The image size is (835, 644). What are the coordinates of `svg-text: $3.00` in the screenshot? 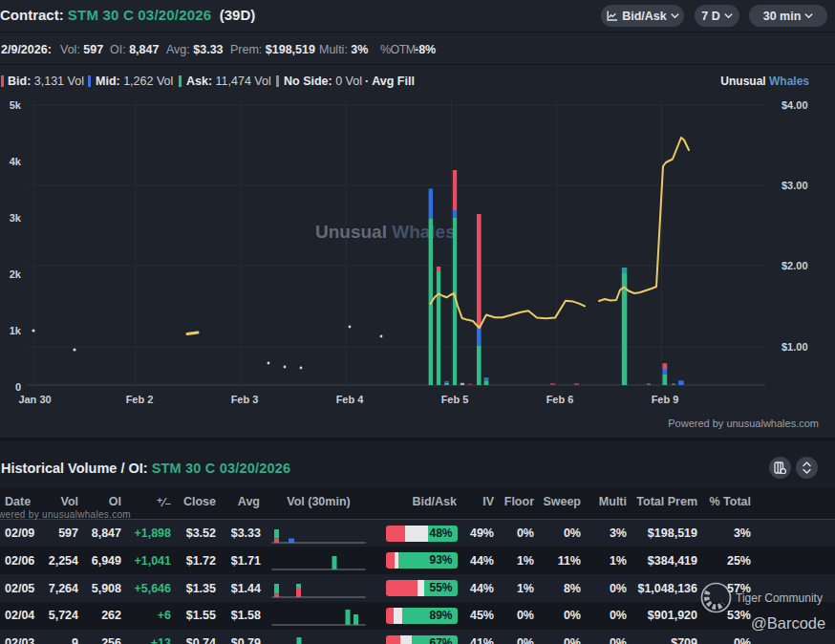 It's located at (795, 185).